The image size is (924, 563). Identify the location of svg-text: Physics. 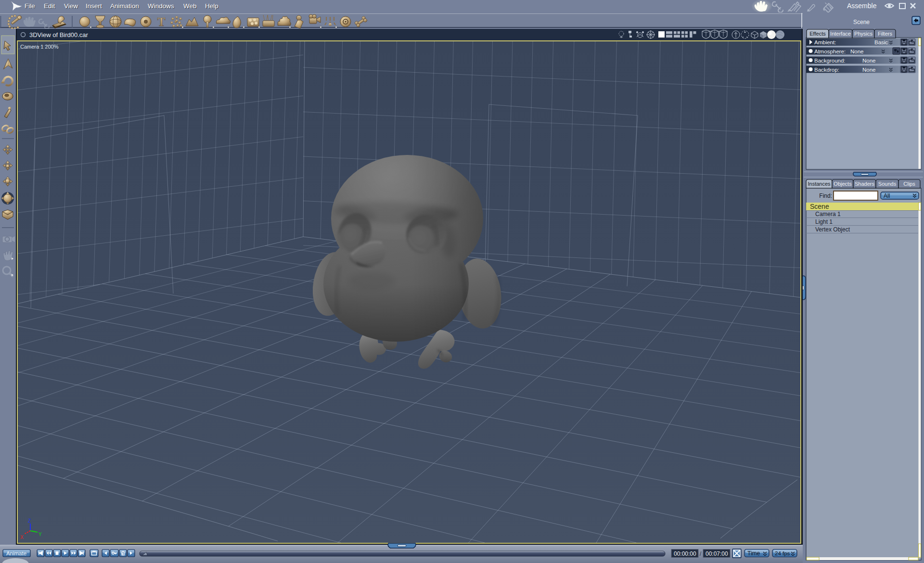
(863, 34).